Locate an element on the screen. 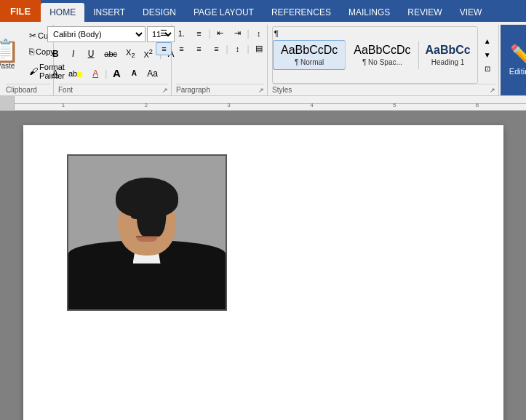 The image size is (526, 420). tab-view: VIEW is located at coordinates (471, 12).